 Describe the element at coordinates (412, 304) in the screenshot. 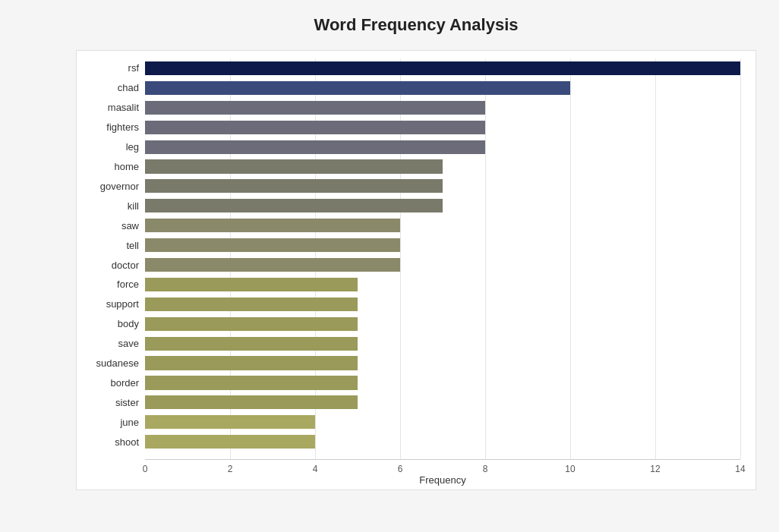

I see `bar-row: support` at that location.